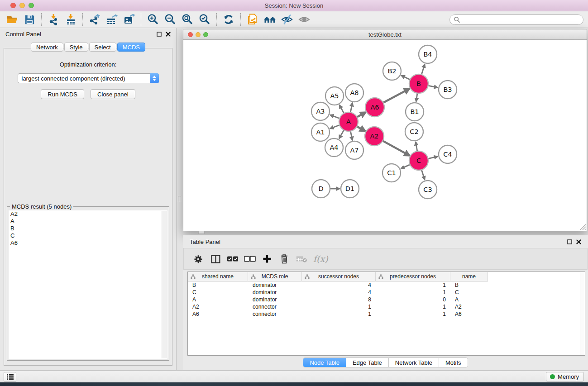 This screenshot has height=386, width=588. I want to click on mcds-result-item: B, so click(88, 229).